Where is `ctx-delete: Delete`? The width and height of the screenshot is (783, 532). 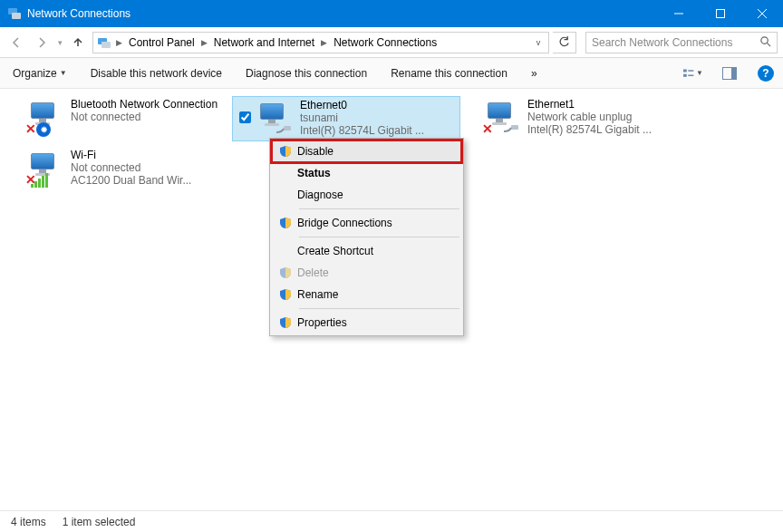 ctx-delete: Delete is located at coordinates (366, 273).